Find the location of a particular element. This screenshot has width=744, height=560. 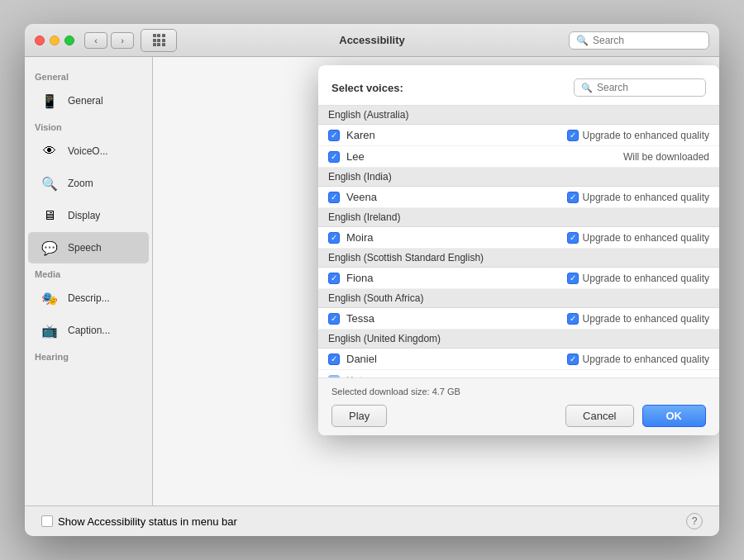

captions-icon: 📺 is located at coordinates (50, 330).